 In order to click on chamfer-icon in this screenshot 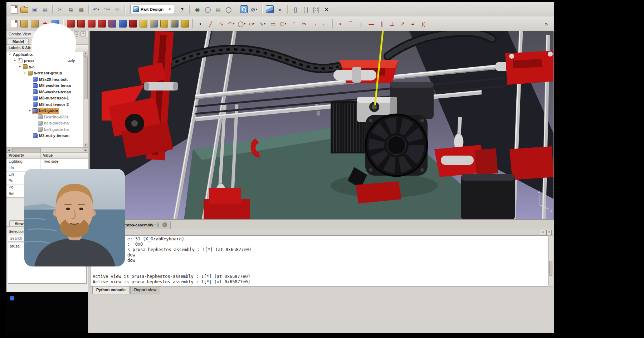, I will do `click(185, 24)`.